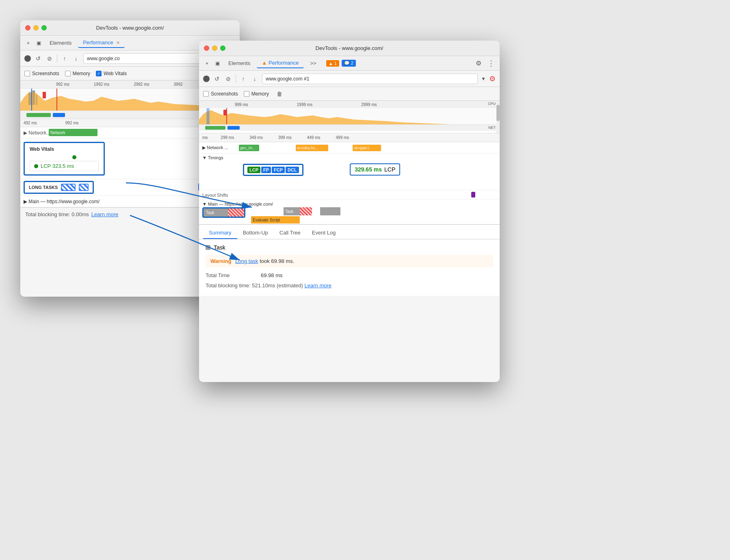 This screenshot has height=560, width=730. What do you see at coordinates (228, 285) in the screenshot?
I see `front-total-blocking-label: Total blocking time:` at bounding box center [228, 285].